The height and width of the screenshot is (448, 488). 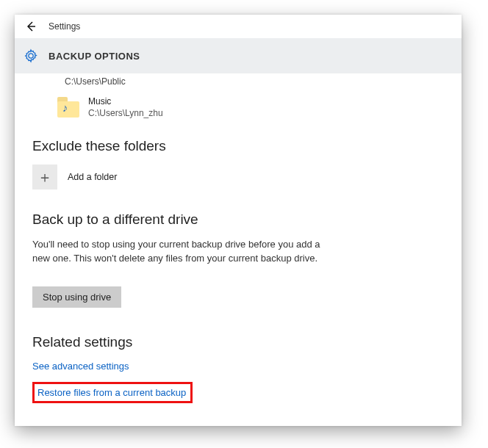 I want to click on folder-path: C:\Users\Lynn_zhu, so click(x=126, y=113).